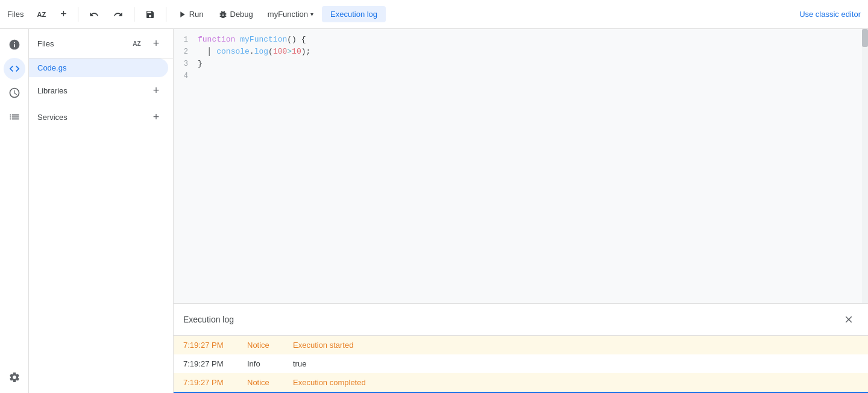 The width and height of the screenshot is (868, 393). Describe the element at coordinates (521, 364) in the screenshot. I see `log-row-2: 7:19:27 PM Info true` at that location.